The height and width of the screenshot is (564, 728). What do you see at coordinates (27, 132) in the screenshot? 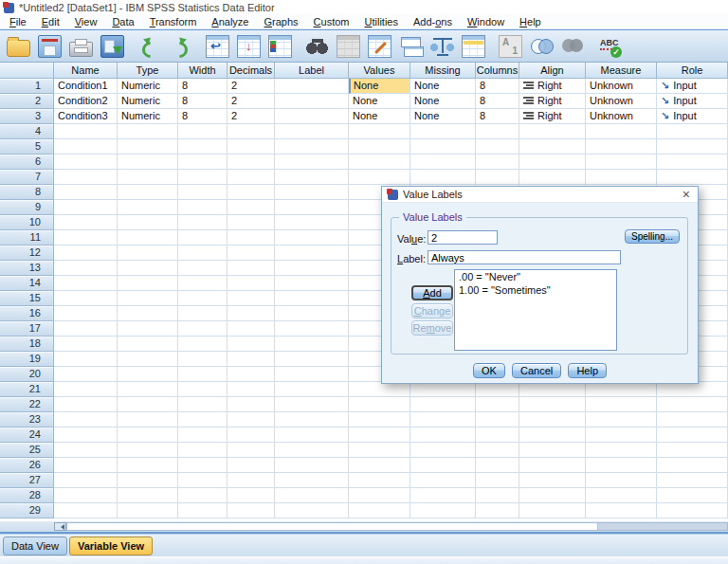
I see `row-header: 4` at bounding box center [27, 132].